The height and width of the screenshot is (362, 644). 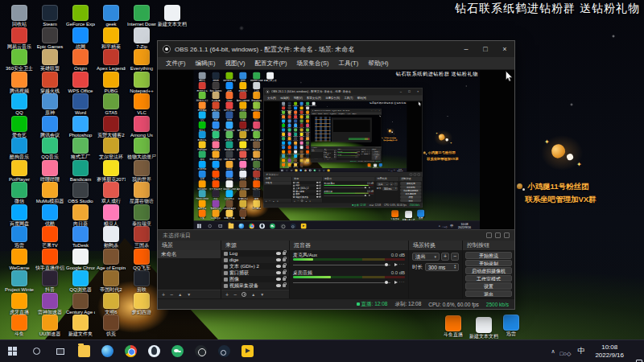 I want to click on desktop-icon: 抖音, so click(x=50, y=282).